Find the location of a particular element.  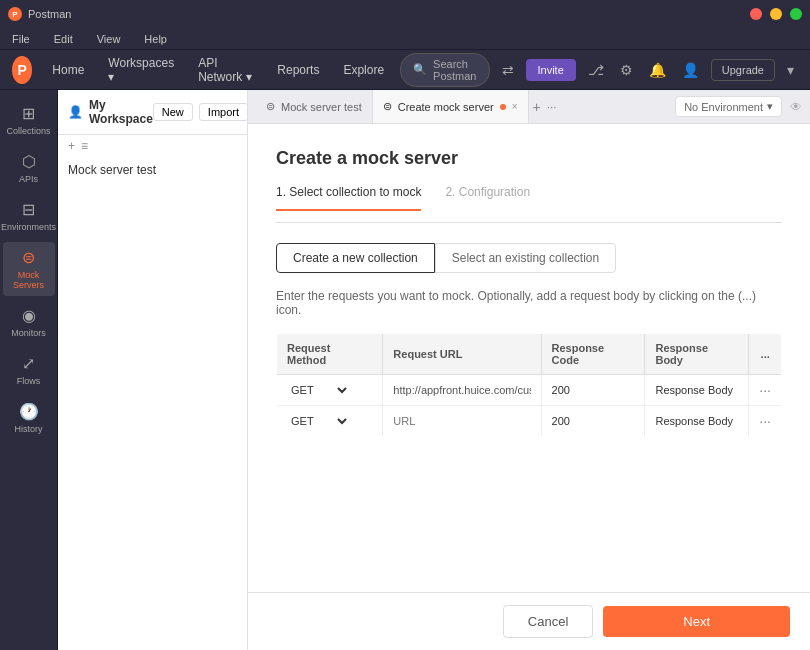

left-panel-header: 👤 My Workspace New Import is located at coordinates (152, 112).